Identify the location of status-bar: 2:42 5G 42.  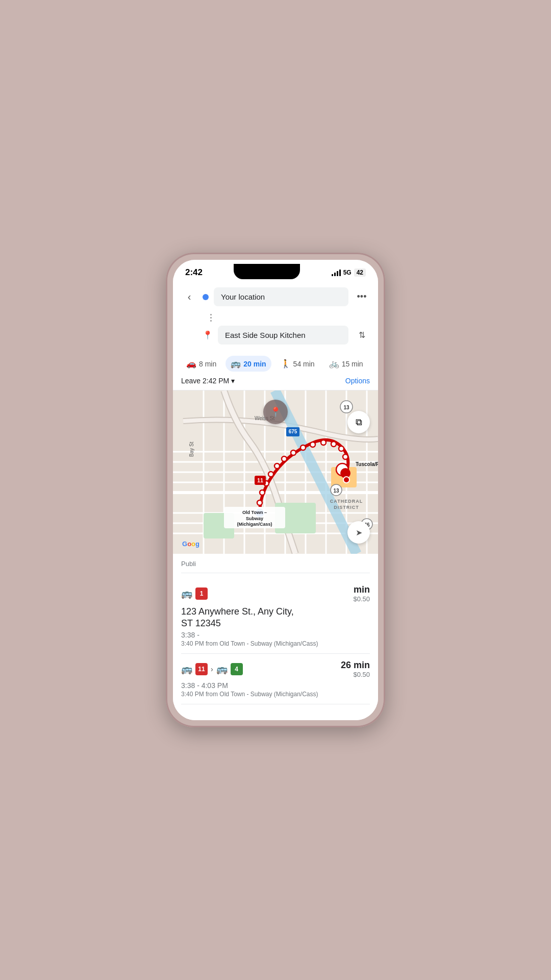
(276, 271).